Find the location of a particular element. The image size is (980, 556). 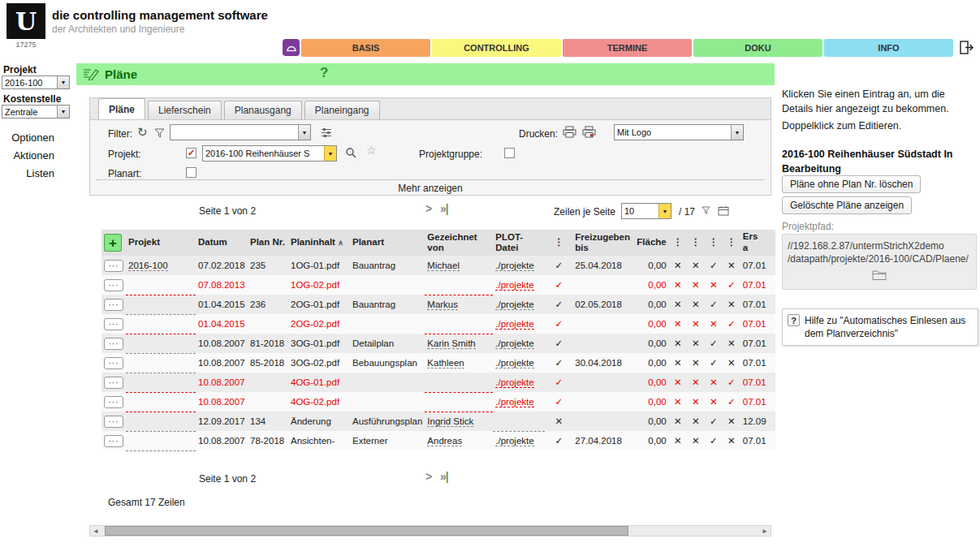

col-menu-5: ⋮ is located at coordinates (732, 243).